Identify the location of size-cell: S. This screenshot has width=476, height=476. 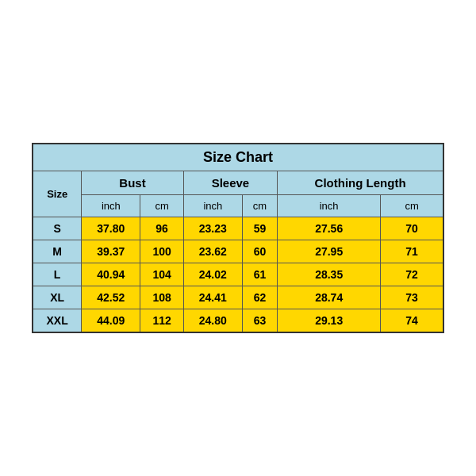
(57, 228).